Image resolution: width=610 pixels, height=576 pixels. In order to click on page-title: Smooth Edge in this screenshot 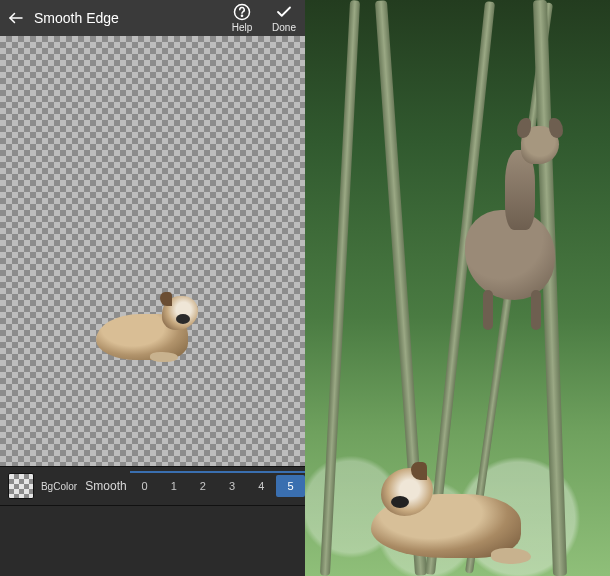, I will do `click(126, 18)`.